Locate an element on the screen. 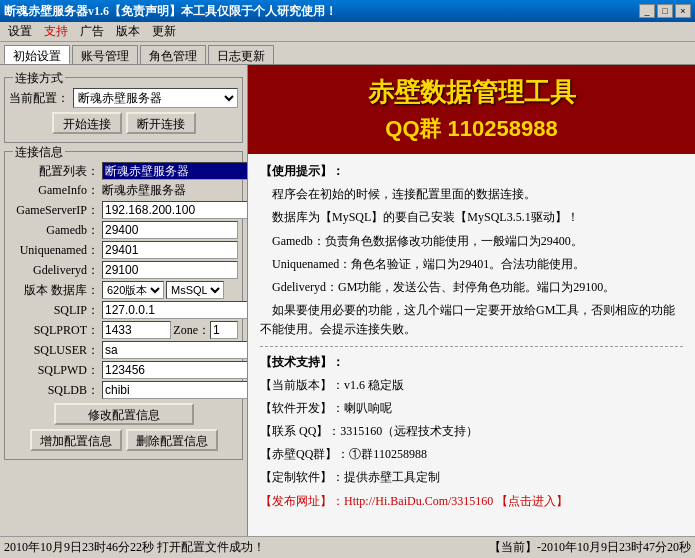 The height and width of the screenshot is (558, 695). tips-title: 【使用提示】： is located at coordinates (302, 171).